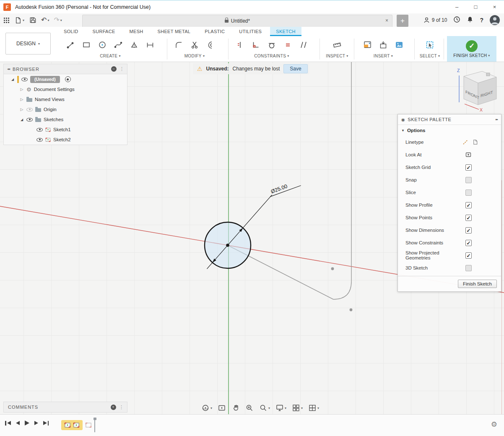  What do you see at coordinates (62, 130) in the screenshot?
I see `tree-item-label: Sketch1` at bounding box center [62, 130].